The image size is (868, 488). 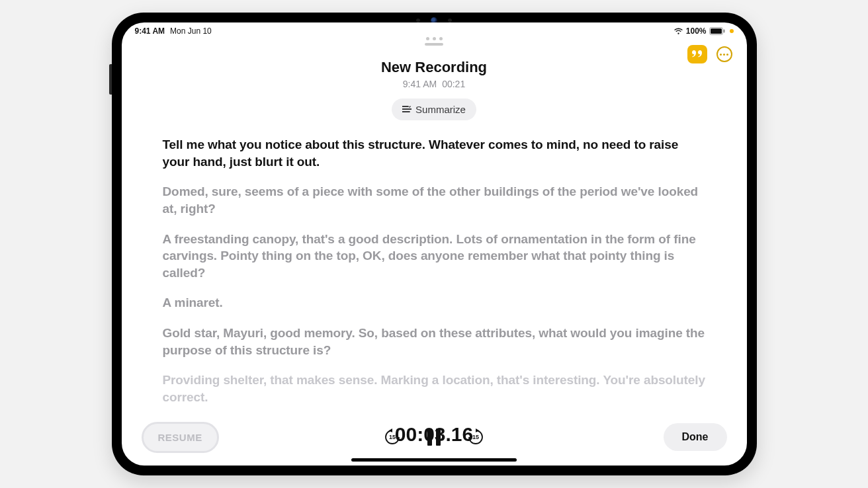 I want to click on done-button: Done, so click(x=695, y=437).